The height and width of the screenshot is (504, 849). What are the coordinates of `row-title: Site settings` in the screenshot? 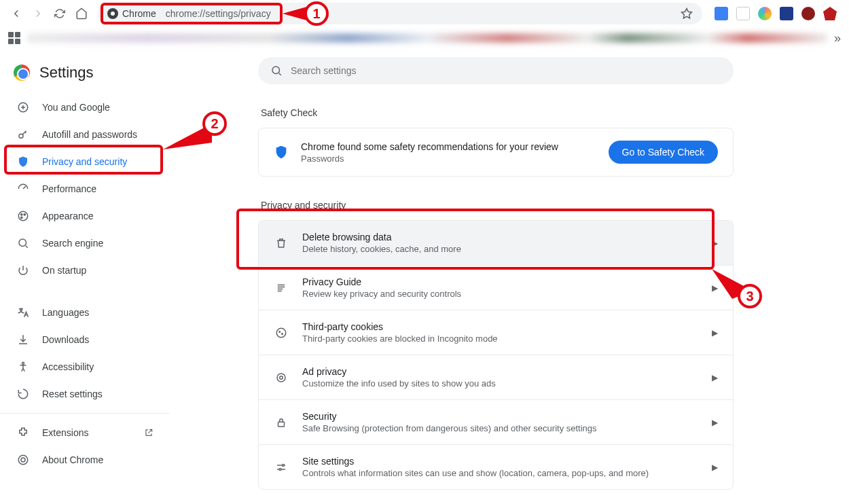 It's located at (500, 461).